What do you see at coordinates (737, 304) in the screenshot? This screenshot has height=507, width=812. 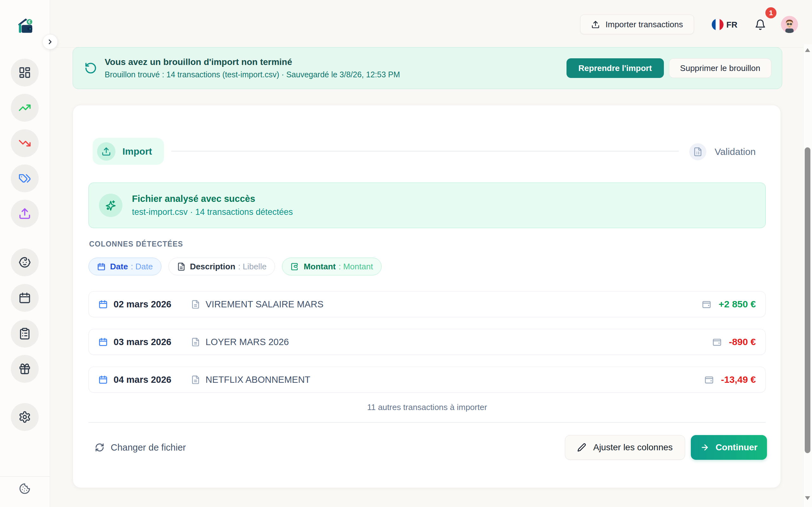 I see `transaction-amount: +2 850 €` at bounding box center [737, 304].